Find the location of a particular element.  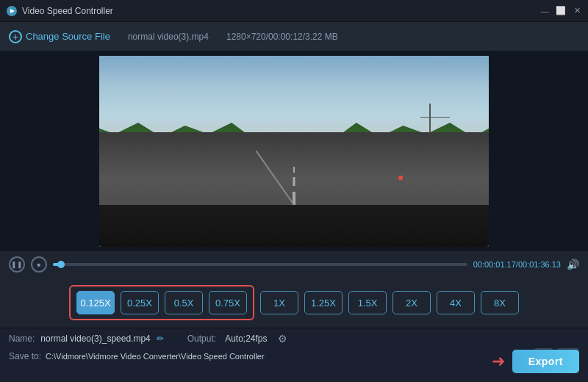

stop-icon: ■ is located at coordinates (40, 264).